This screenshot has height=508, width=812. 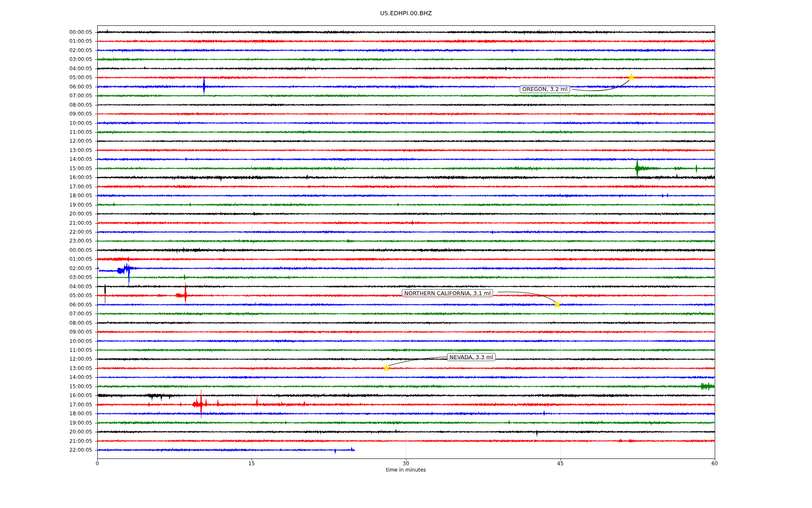 What do you see at coordinates (447, 293) in the screenshot?
I see `event-annotation-northern-california: NORTHERN CALIFORNIA, 3.1 ml` at bounding box center [447, 293].